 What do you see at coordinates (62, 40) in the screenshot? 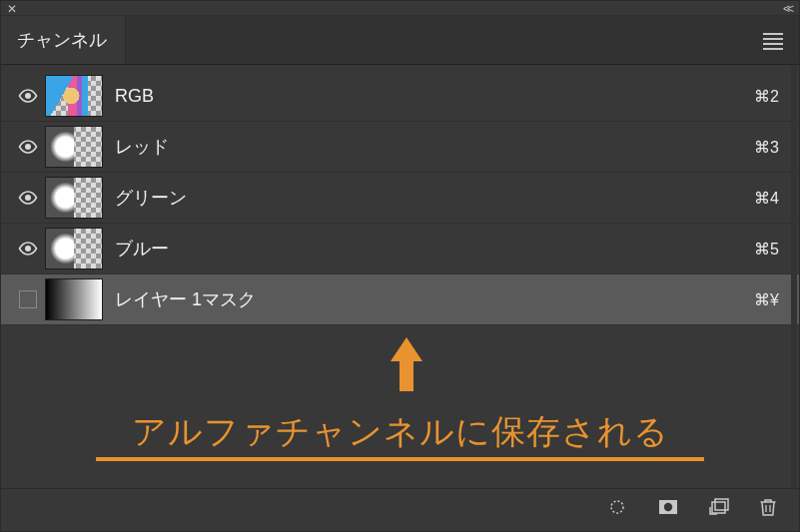
I see `tab-label: チャンネル` at bounding box center [62, 40].